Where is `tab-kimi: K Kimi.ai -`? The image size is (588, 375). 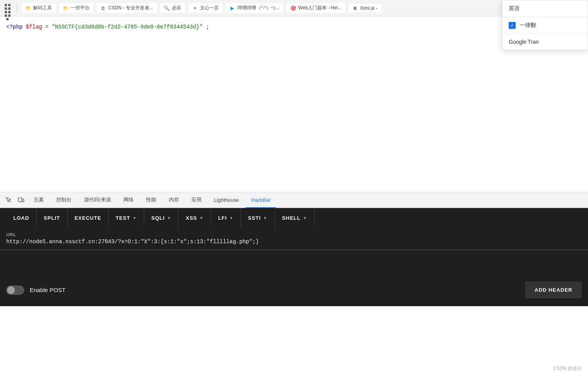 tab-kimi: K Kimi.ai - is located at coordinates (365, 8).